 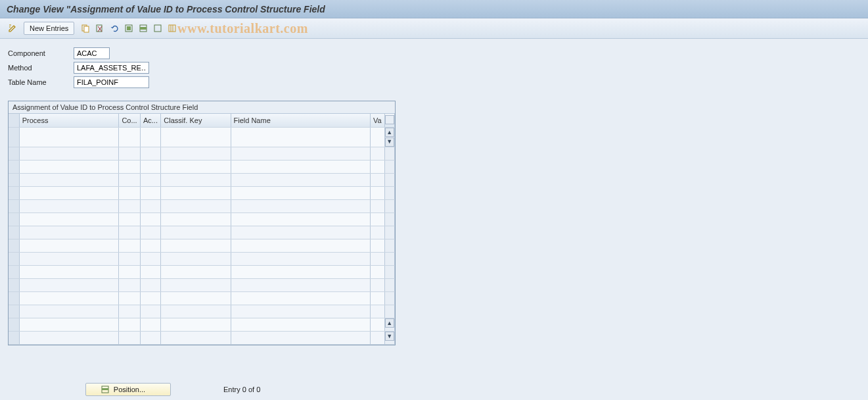 What do you see at coordinates (14, 120) in the screenshot?
I see `select-all-column-header` at bounding box center [14, 120].